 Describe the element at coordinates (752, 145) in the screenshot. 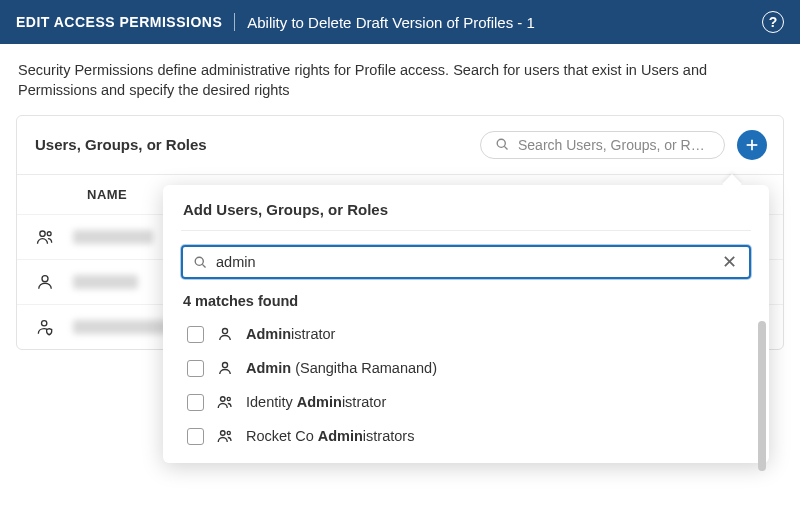

I see `add-button` at that location.